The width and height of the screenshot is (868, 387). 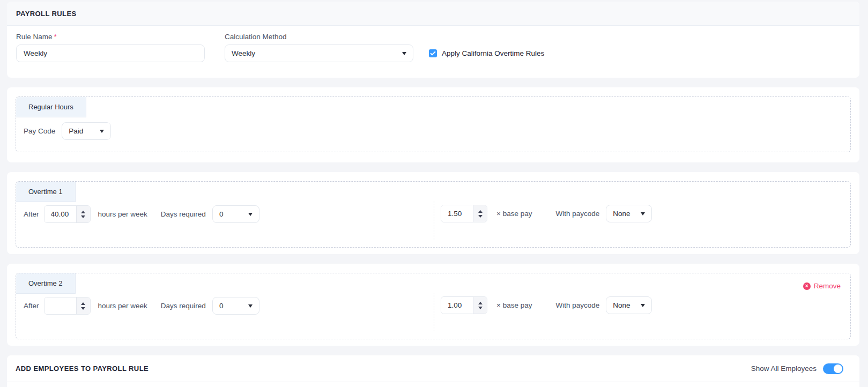 What do you see at coordinates (46, 284) in the screenshot?
I see `tab-overtime-2: Overtime 2` at bounding box center [46, 284].